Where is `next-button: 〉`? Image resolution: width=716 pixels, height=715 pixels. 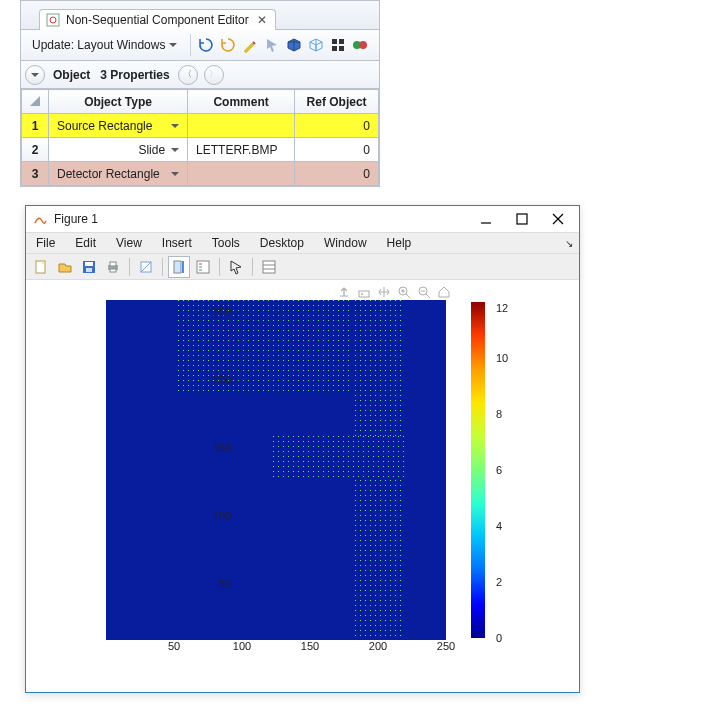
next-button: 〉 is located at coordinates (214, 75).